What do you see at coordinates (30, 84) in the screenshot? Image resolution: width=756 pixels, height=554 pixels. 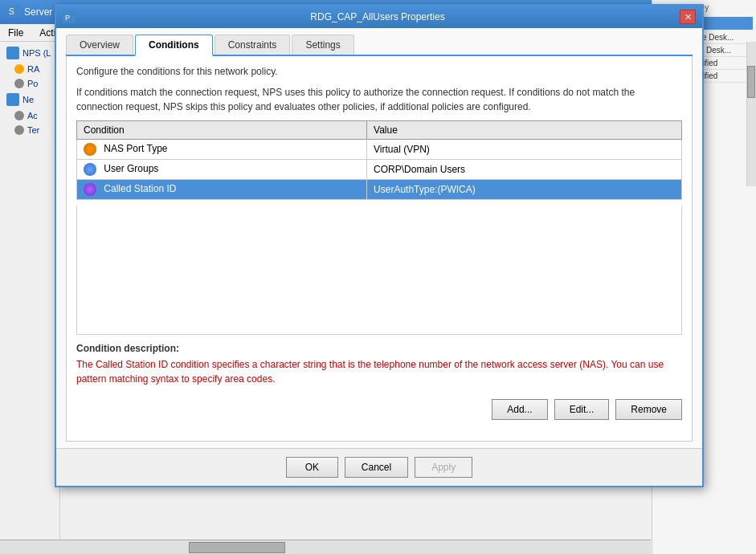 I see `sidebar-item-po: Po` at bounding box center [30, 84].